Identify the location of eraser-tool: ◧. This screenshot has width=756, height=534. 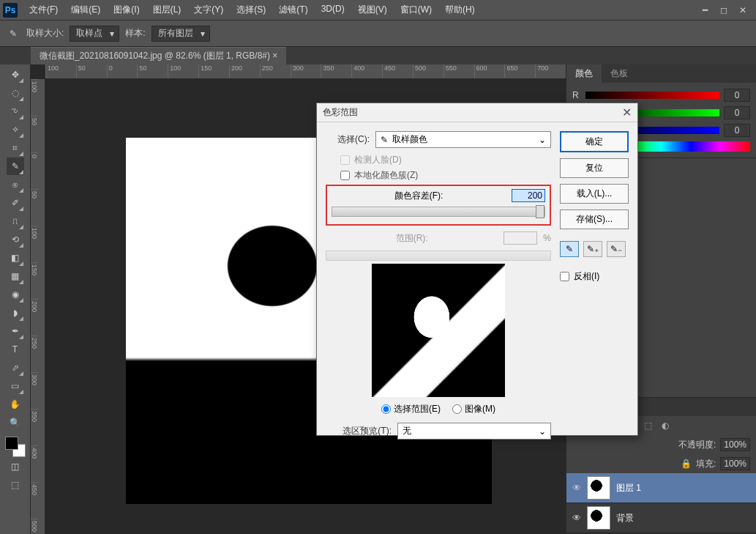
(15, 258).